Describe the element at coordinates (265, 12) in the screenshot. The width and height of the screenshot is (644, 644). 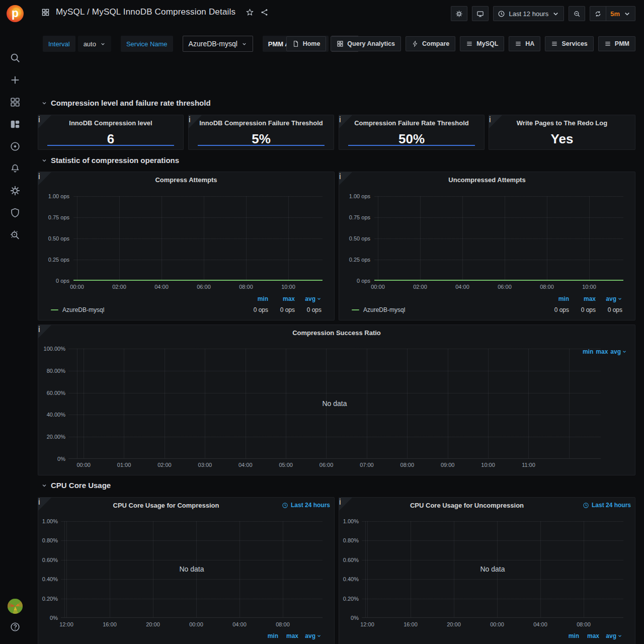
I see `share-icon` at that location.